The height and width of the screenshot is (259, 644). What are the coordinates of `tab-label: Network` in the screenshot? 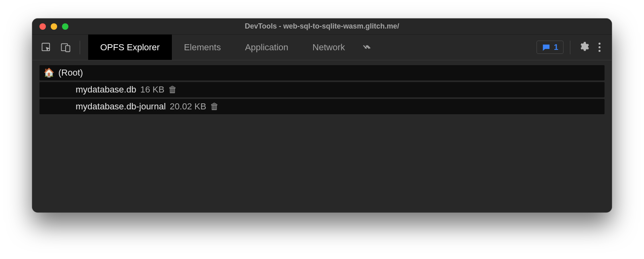 It's located at (328, 47).